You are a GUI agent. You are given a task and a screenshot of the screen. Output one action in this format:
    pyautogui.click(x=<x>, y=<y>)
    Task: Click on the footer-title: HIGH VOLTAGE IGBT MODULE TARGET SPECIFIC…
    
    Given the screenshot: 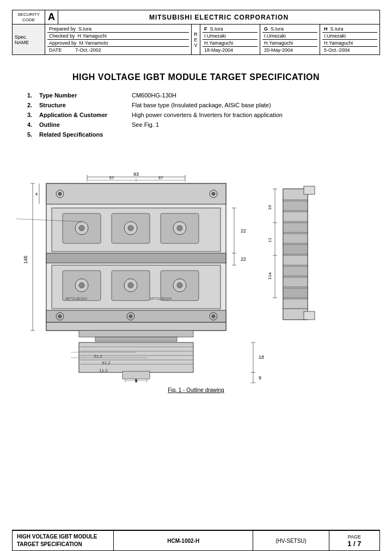 What is the action you would take?
    pyautogui.click(x=63, y=541)
    